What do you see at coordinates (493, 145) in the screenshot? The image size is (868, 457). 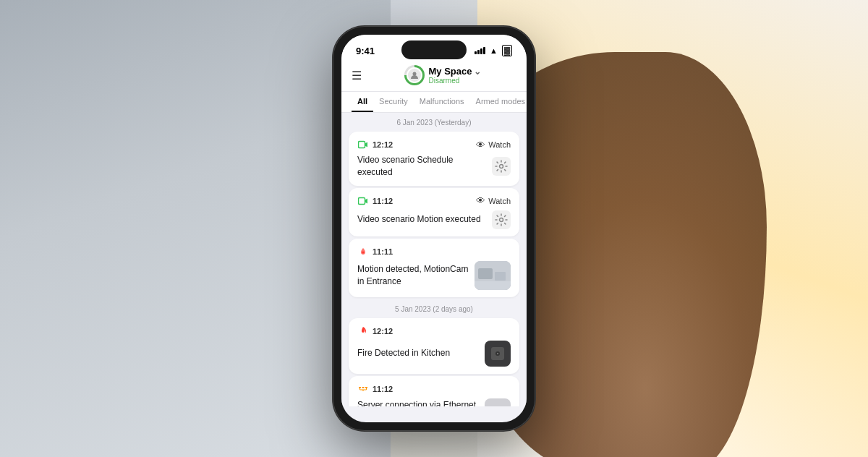 I see `watch-button-1: 👁 Watch` at bounding box center [493, 145].